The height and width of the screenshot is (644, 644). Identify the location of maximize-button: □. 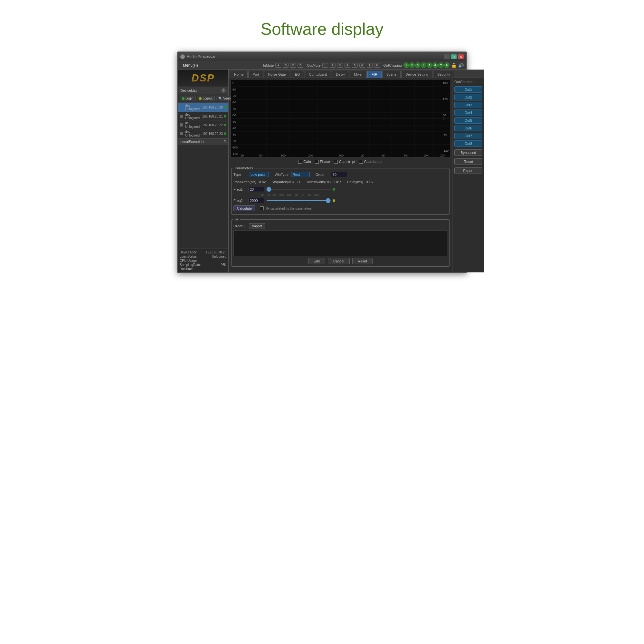
(454, 57).